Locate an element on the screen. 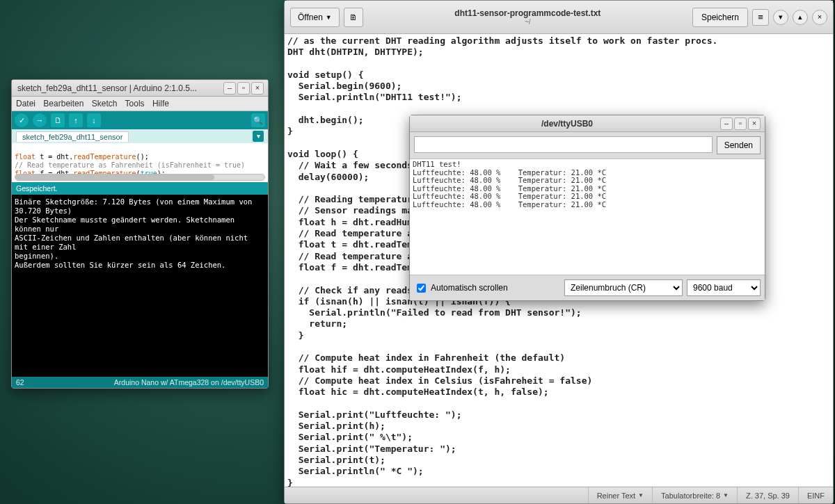 This screenshot has height=504, width=835. menu-bearbeiten: Bearbeiten is located at coordinates (63, 104).